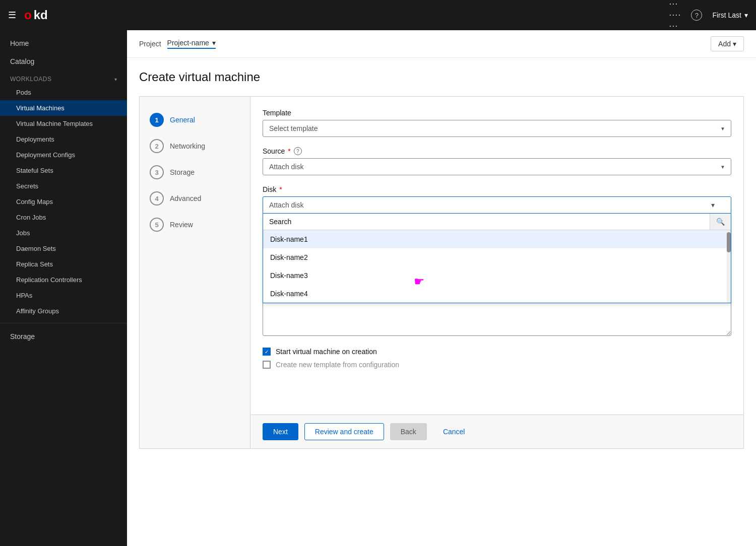  I want to click on add-button: Add ▾, so click(727, 44).